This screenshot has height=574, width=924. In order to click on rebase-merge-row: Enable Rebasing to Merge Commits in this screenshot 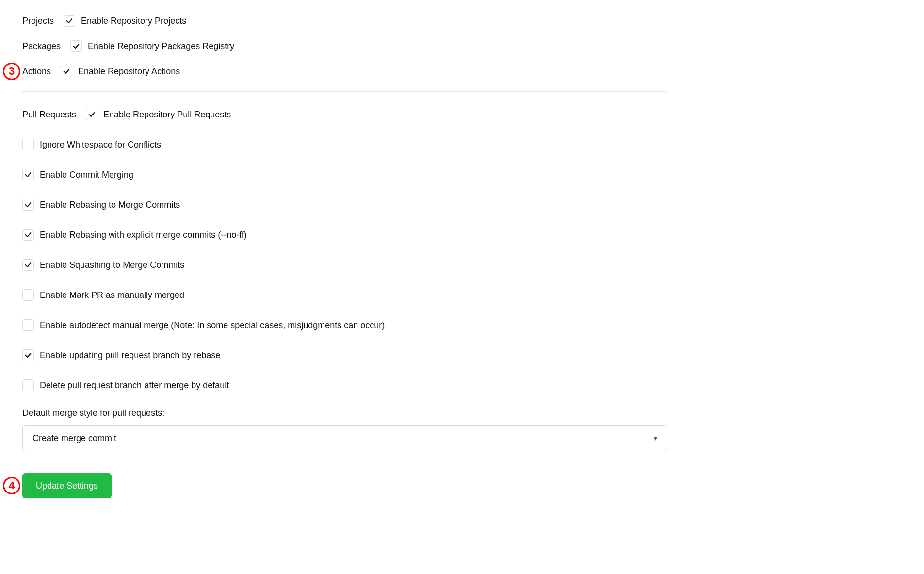, I will do `click(471, 205)`.